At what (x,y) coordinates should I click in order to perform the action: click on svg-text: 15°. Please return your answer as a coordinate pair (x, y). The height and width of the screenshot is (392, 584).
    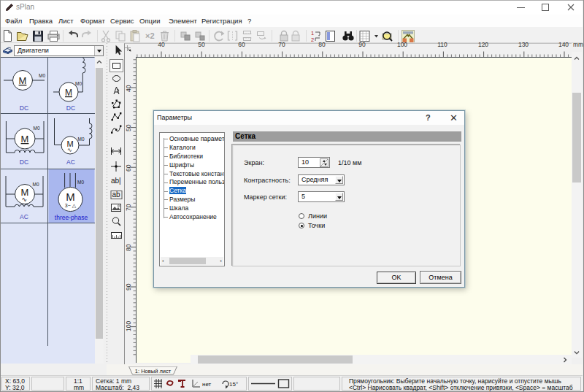
    Looking at the image, I should click on (234, 384).